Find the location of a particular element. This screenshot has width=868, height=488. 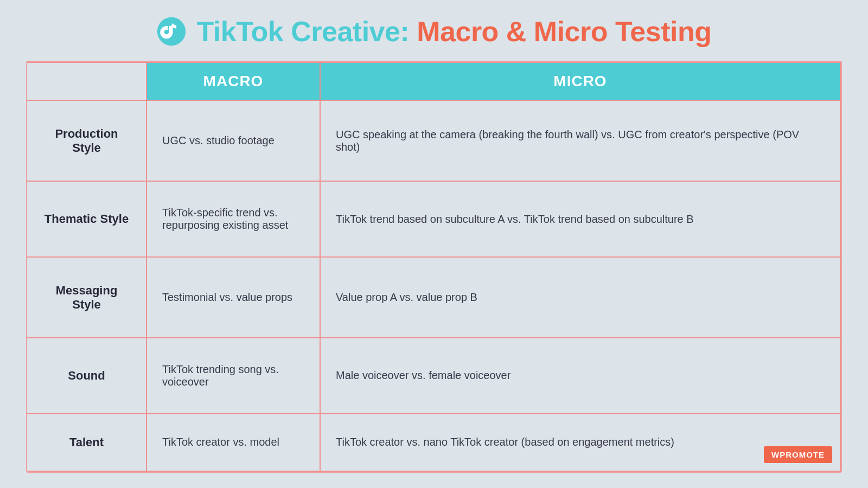

category-cell: Production Style is located at coordinates (87, 141).